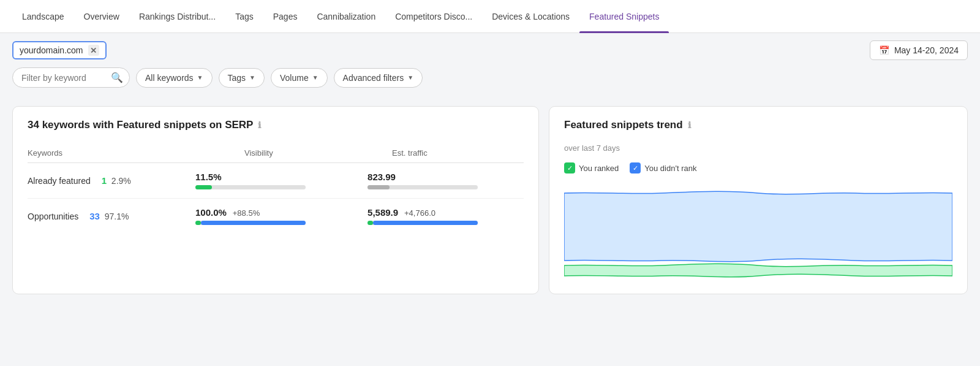 The width and height of the screenshot is (980, 366). What do you see at coordinates (71, 77) in the screenshot?
I see `keyword-filter-wrap: 🔍` at bounding box center [71, 77].